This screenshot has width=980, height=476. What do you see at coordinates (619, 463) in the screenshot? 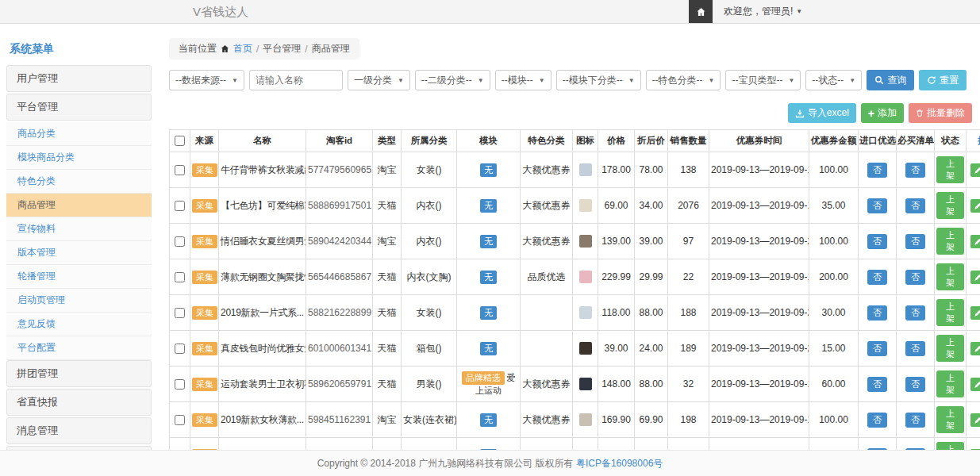
I see `icp-link: 粤ICP备16098006号` at bounding box center [619, 463].